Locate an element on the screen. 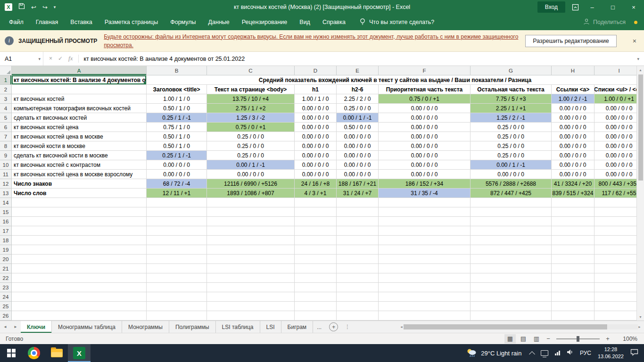 The width and height of the screenshot is (644, 362). cell-B23 is located at coordinates (177, 288).